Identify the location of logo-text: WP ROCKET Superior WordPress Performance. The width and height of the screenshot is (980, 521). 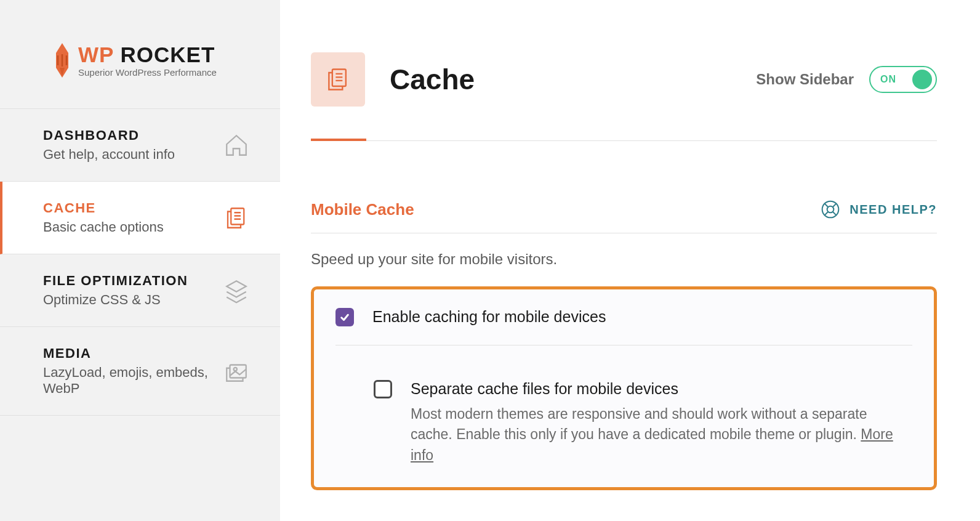
(148, 60).